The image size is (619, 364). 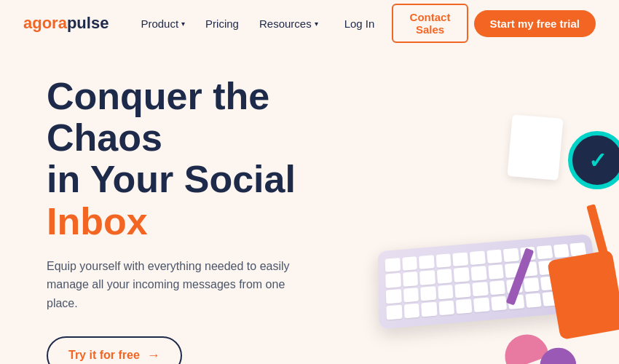 I want to click on clock-illustration: ✓, so click(x=594, y=160).